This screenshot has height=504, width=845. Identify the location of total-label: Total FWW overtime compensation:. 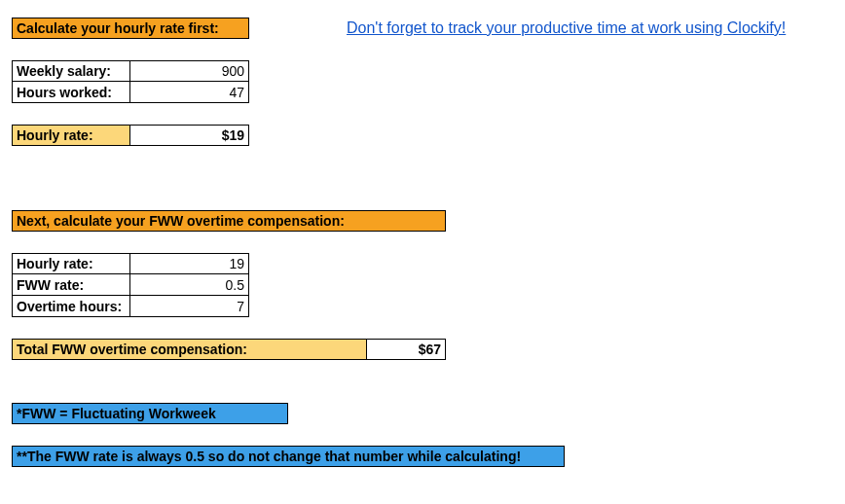
(189, 349).